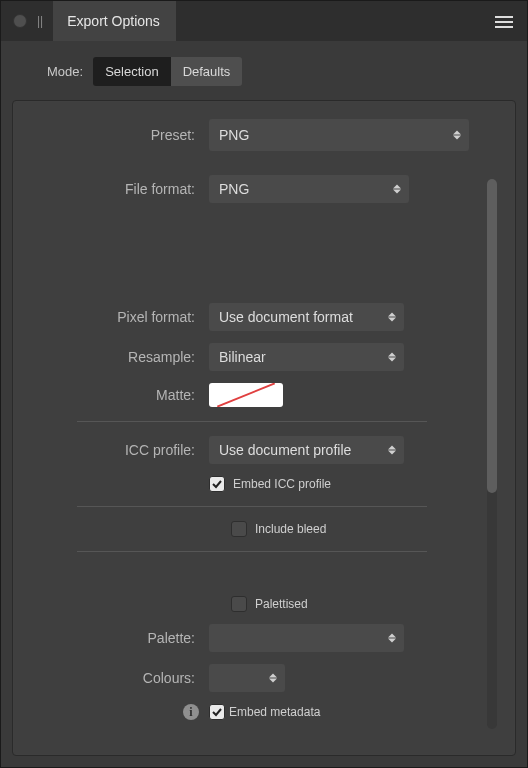 The height and width of the screenshot is (768, 528). Describe the element at coordinates (264, 72) in the screenshot. I see `mode-row: Mode: Selection Defaults` at that location.